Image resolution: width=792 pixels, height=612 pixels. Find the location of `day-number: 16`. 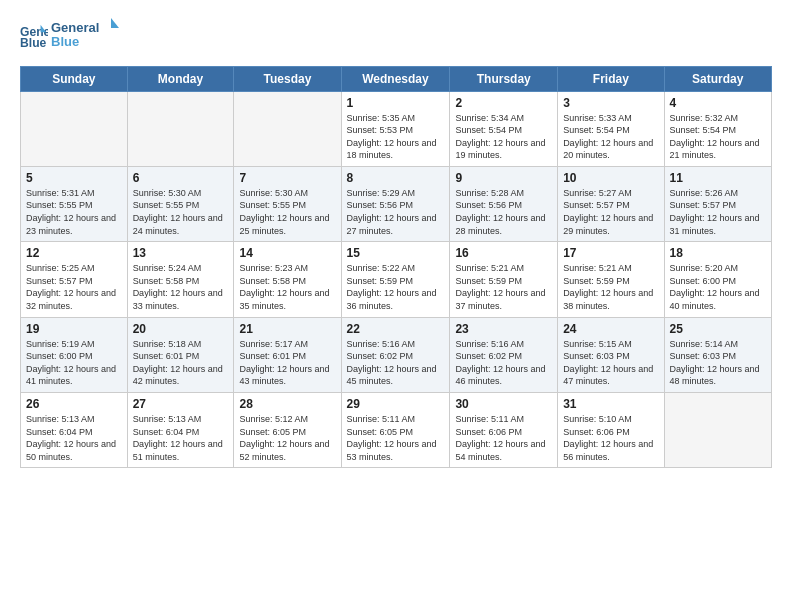

day-number: 16 is located at coordinates (504, 253).